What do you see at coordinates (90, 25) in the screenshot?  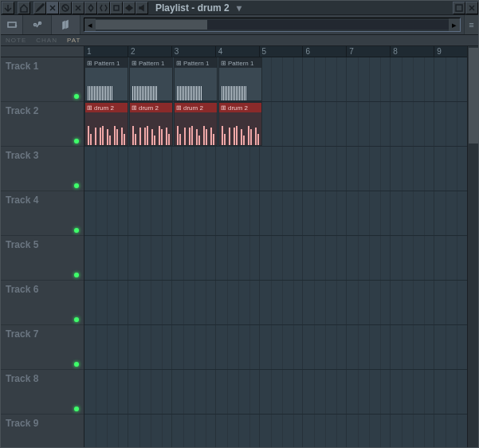 I see `hscroll-left-arrow: ◂` at bounding box center [90, 25].